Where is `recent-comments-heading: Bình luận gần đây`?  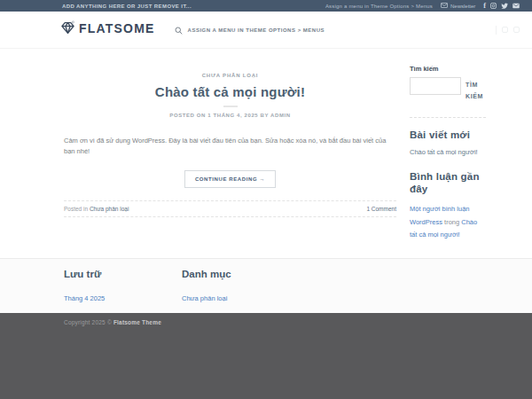
recent-comments-heading: Bình luận gần đây is located at coordinates (448, 184).